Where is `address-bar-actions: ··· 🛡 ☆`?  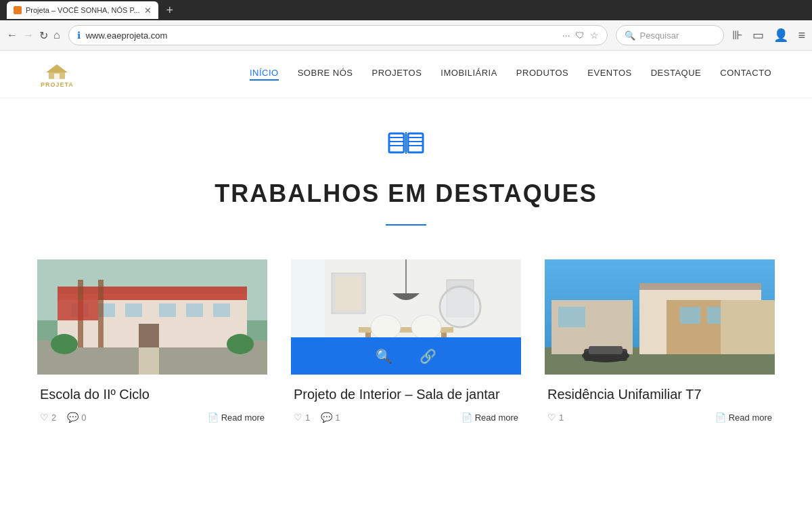 address-bar-actions: ··· 🛡 ☆ is located at coordinates (581, 35).